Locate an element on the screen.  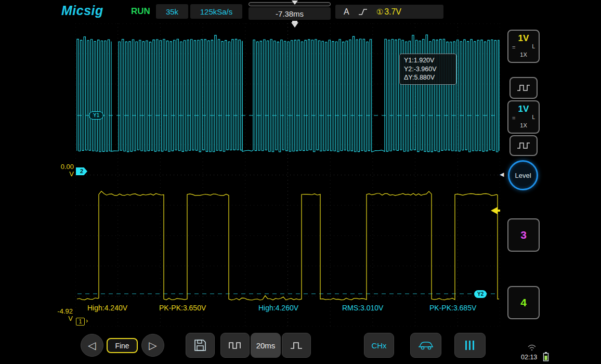
measurement-ch2-pkpk: PK-PK:3.685V is located at coordinates (453, 308).